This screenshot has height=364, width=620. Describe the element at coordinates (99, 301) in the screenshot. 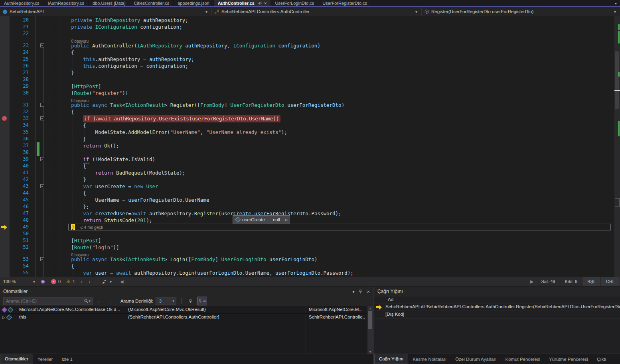

I see `search-back-arrow: ←` at that location.